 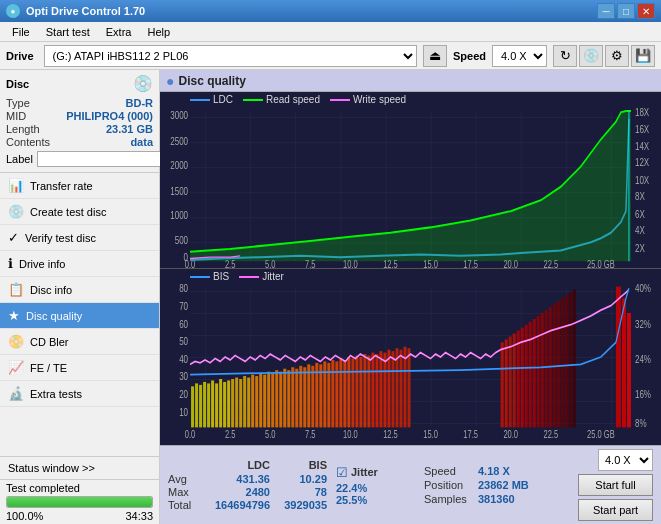 What do you see at coordinates (435, 56) in the screenshot?
I see `eject-button: ⏏` at bounding box center [435, 56].